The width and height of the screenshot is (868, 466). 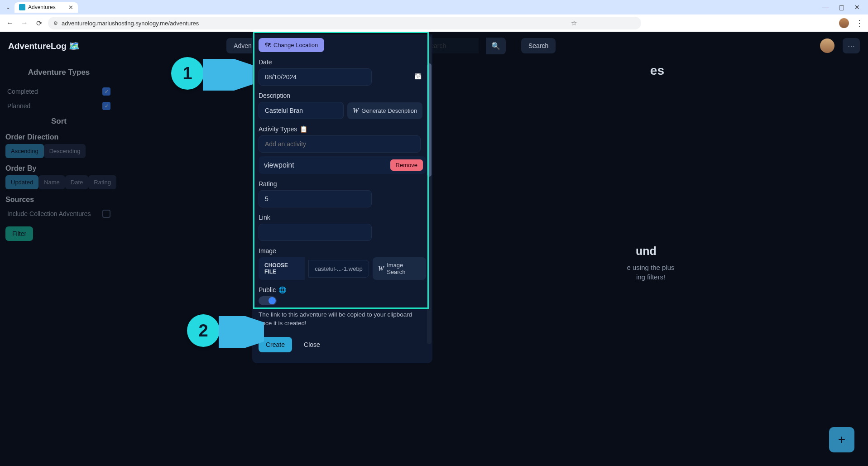 What do you see at coordinates (657, 71) in the screenshot?
I see `page-title-partial: es` at bounding box center [657, 71].